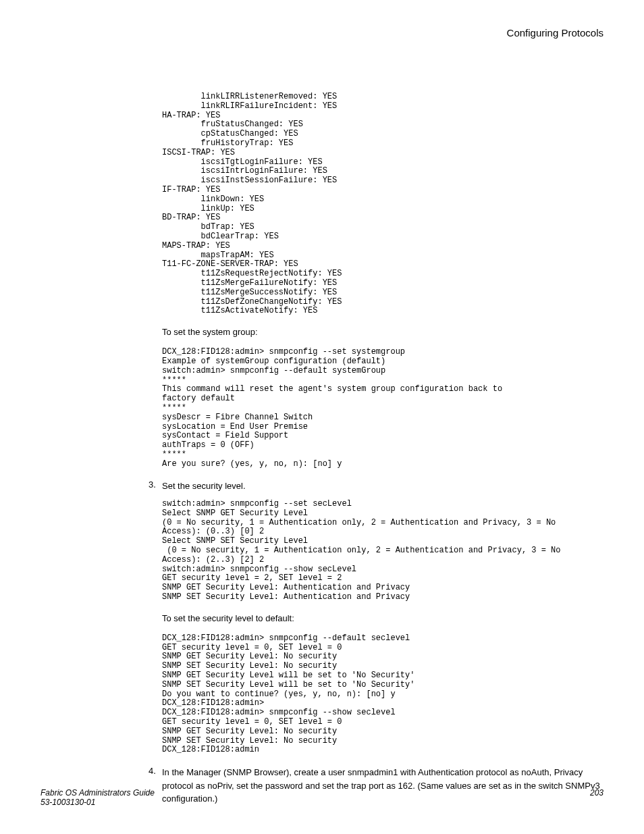  I want to click on label-set-seclevel-default: To set the security level to default:, so click(383, 619).